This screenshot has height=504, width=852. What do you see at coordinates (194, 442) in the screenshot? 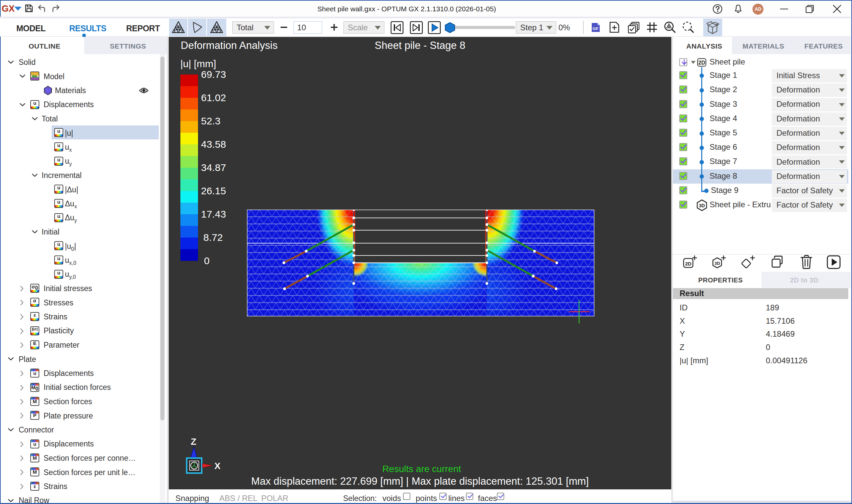
I see `svg-text: Z` at bounding box center [194, 442].